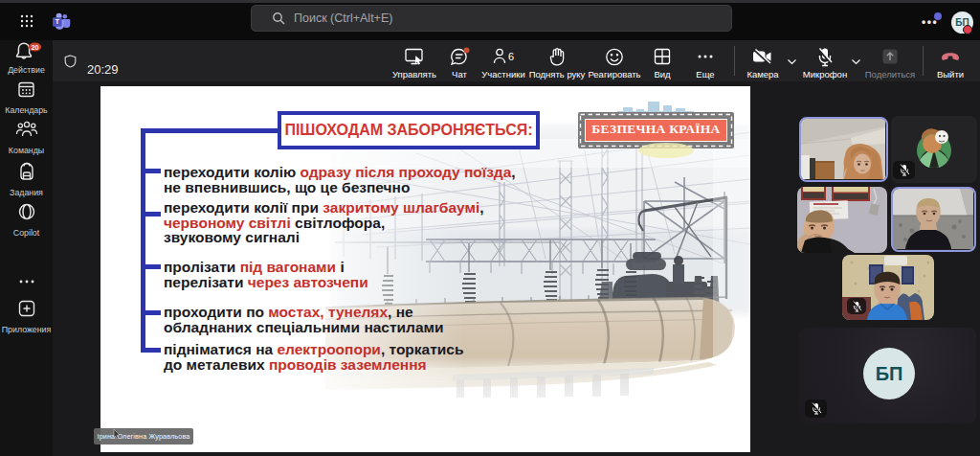 The height and width of the screenshot is (456, 980). Describe the element at coordinates (34, 48) in the screenshot. I see `svg-text: 20` at that location.